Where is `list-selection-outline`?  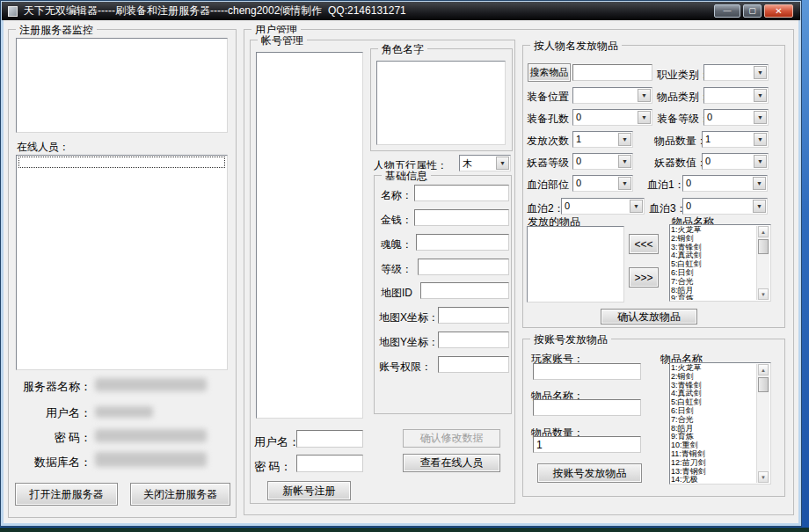
list-selection-outline is located at coordinates (121, 162).